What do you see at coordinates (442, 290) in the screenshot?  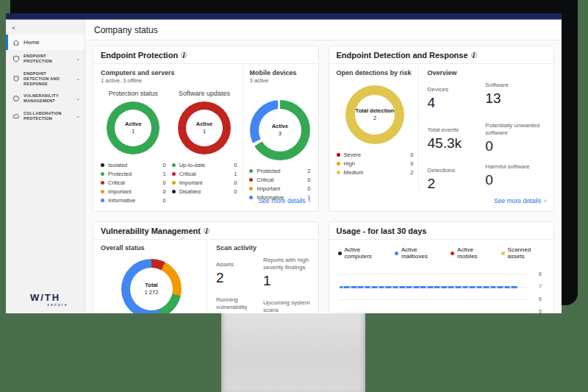 I see `usage-line-chart: 8 7 6 5` at bounding box center [442, 290].